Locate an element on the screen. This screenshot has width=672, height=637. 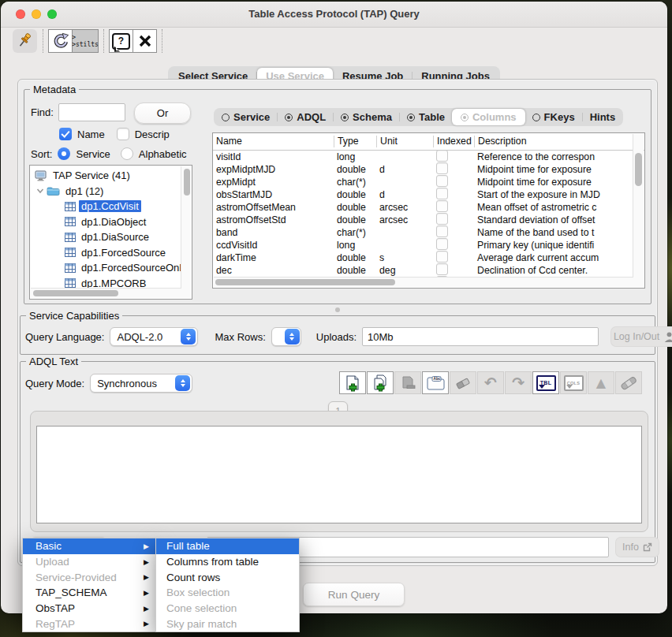
metadata-tree: TAP Service (41) dp1 (12) dp1.CcdVisit is located at coordinates (110, 232).